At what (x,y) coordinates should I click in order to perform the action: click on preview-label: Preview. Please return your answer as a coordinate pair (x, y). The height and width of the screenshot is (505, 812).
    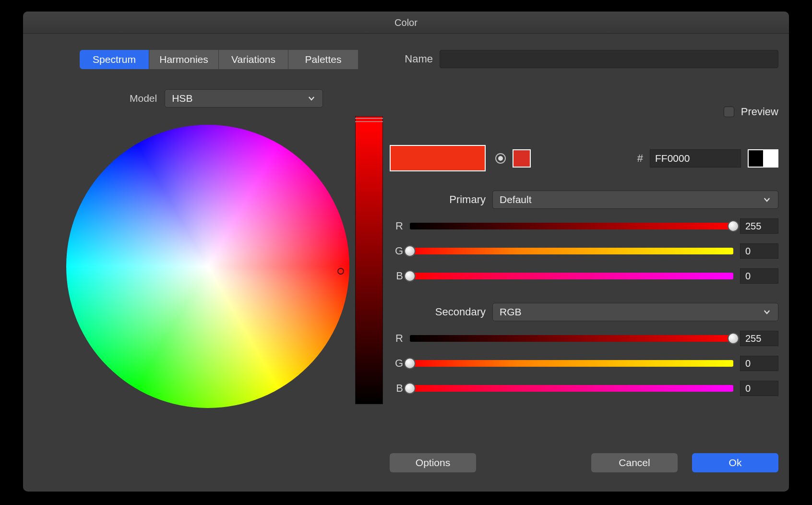
    Looking at the image, I should click on (760, 112).